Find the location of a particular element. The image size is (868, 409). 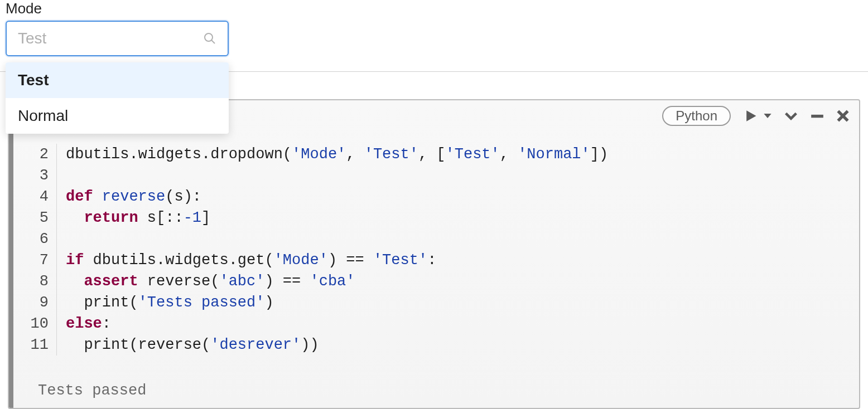

mode-select-value: Test is located at coordinates (32, 38).